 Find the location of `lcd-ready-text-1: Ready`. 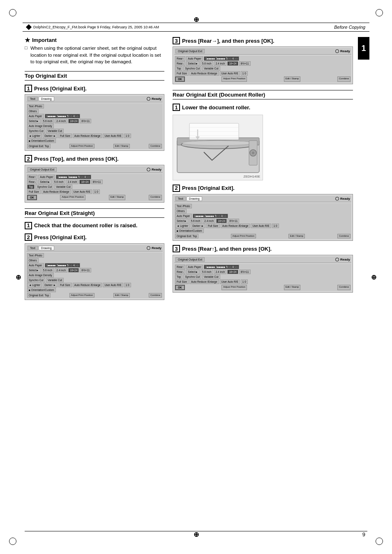

lcd-ready-text-1: Ready is located at coordinates (157, 99).